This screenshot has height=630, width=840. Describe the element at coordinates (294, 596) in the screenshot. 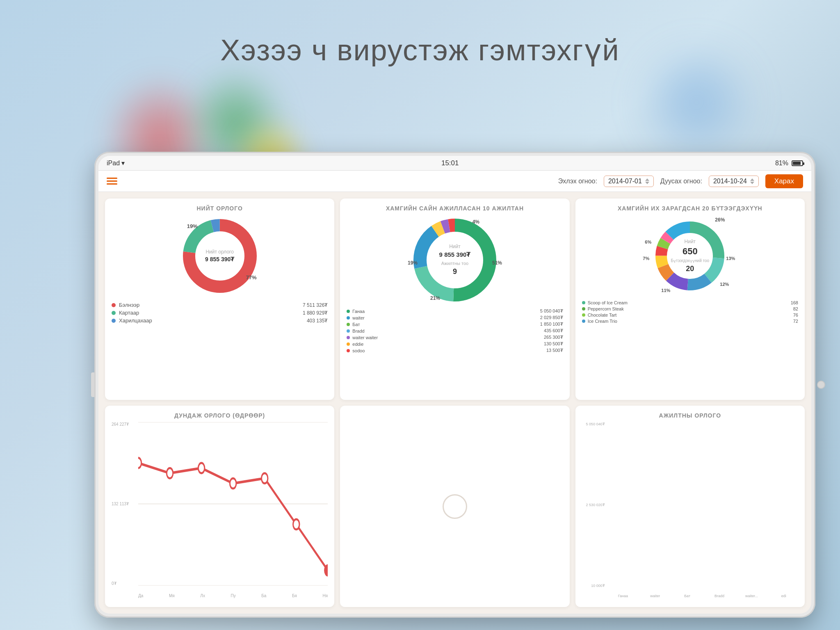

I see `x-label-bya: Бя` at that location.